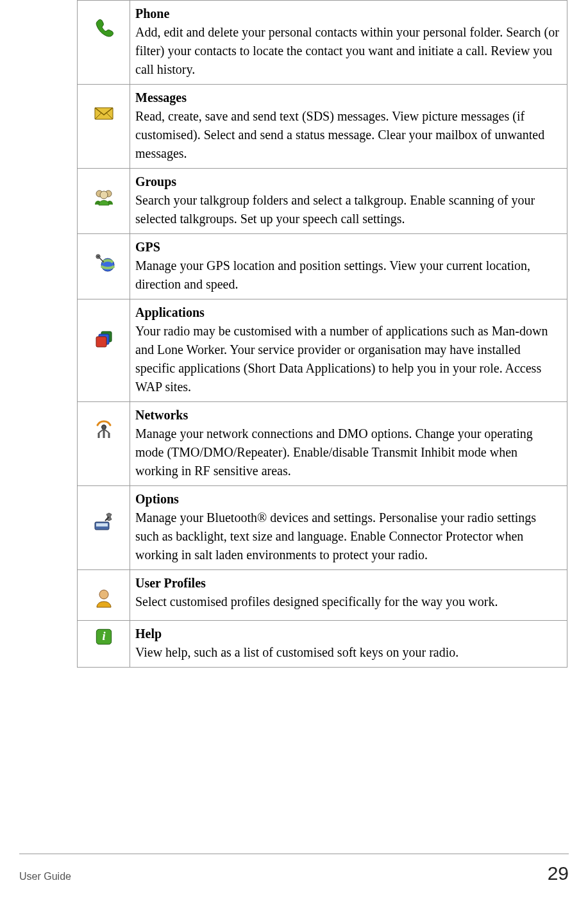  What do you see at coordinates (323, 351) in the screenshot?
I see `table-row: Applications Your radio may be customise…` at bounding box center [323, 351].